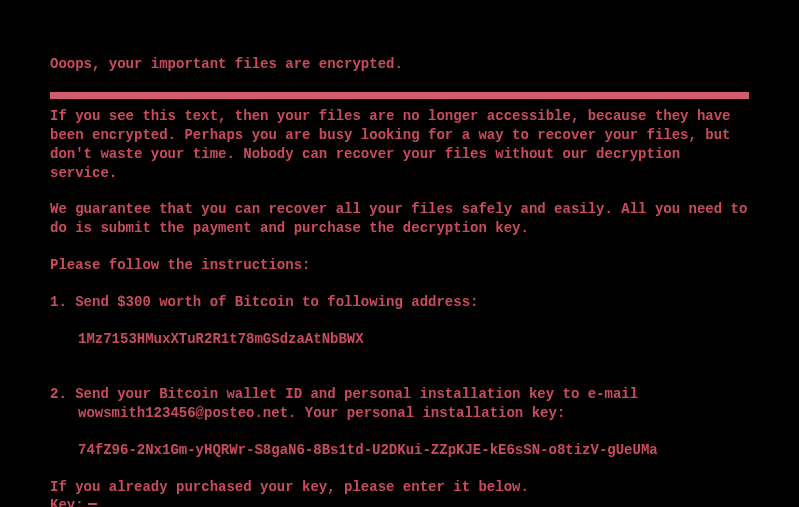  I want to click on separator-bar, so click(400, 96).